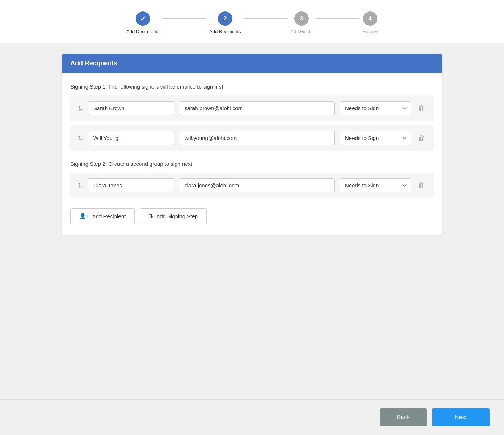 This screenshot has height=435, width=504. Describe the element at coordinates (403, 417) in the screenshot. I see `back-button: Back` at that location.